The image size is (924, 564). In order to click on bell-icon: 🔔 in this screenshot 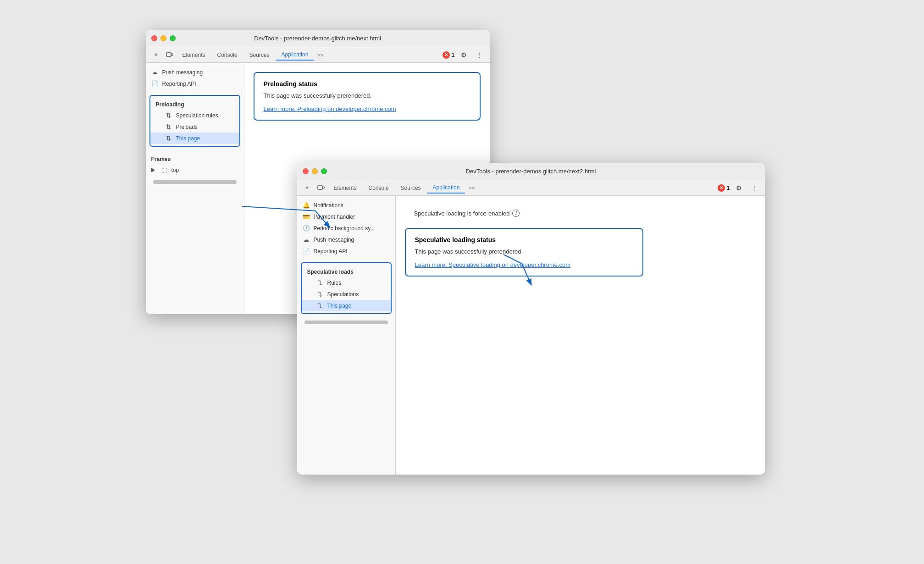, I will do `click(306, 205)`.